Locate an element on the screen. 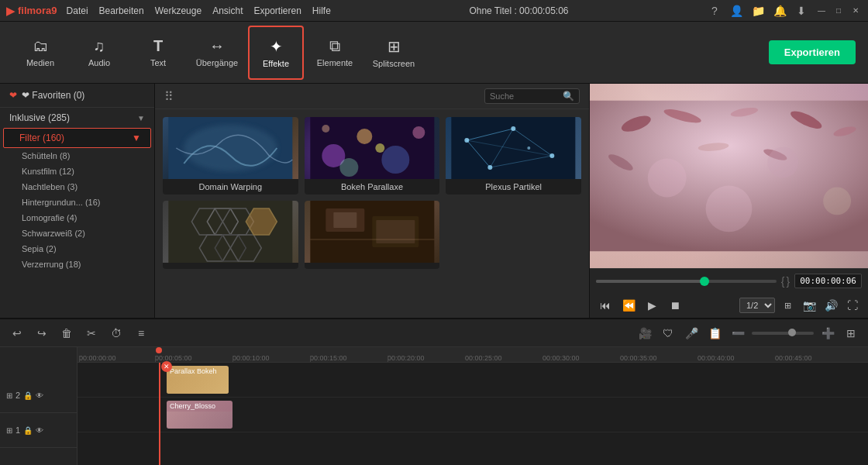 The height and width of the screenshot is (465, 868). cat-inklusive-label: Inklusive (285) is located at coordinates (40, 118).